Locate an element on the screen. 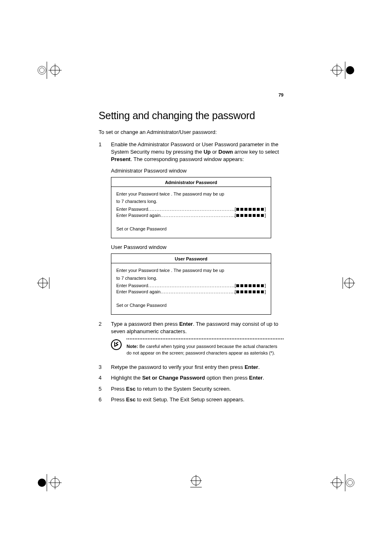 The height and width of the screenshot is (555, 392). user-password-dialog: User Password Enter your Password twice … is located at coordinates (191, 284).